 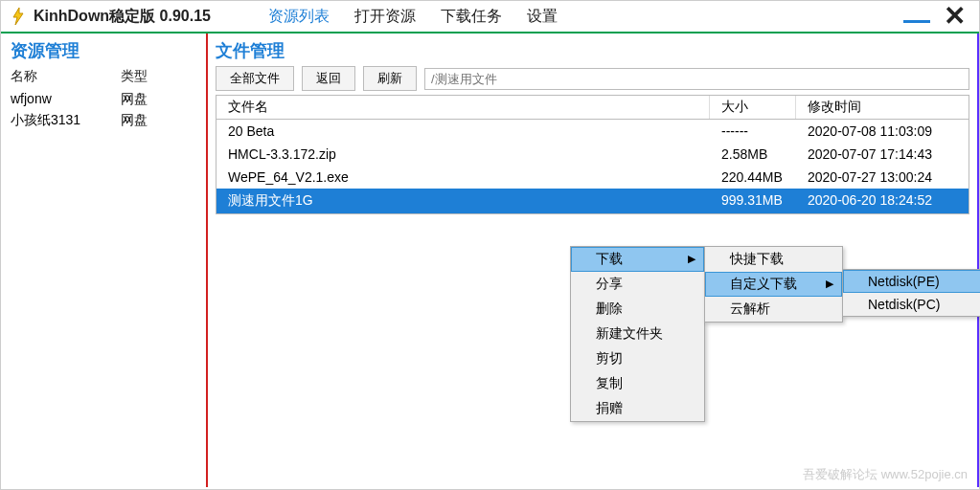 I want to click on menu-quick-download: 快捷下载, so click(x=774, y=259).